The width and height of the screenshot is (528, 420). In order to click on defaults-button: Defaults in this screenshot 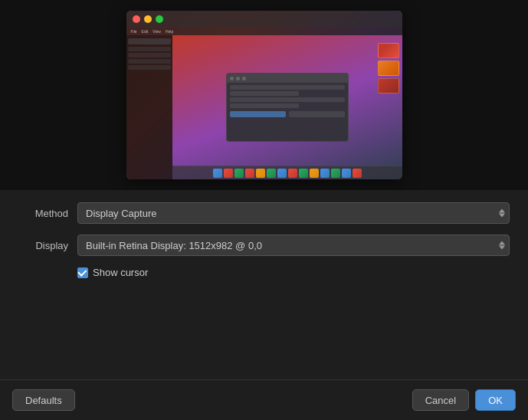, I will do `click(44, 400)`.